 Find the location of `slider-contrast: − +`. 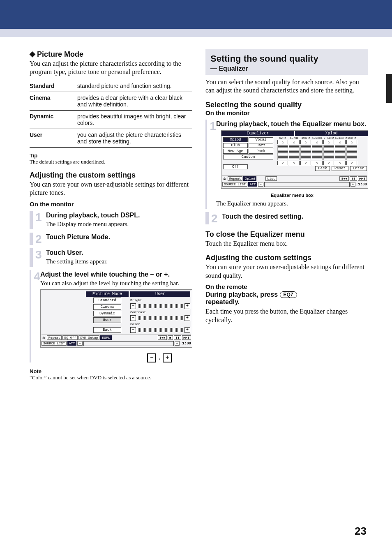

slider-contrast: − + is located at coordinates (160, 318).